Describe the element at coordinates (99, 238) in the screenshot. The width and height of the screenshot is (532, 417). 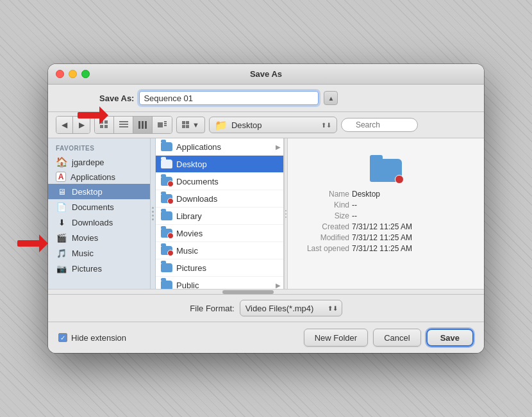
I see `sidebar-item-movies: 🎬 Movies` at that location.